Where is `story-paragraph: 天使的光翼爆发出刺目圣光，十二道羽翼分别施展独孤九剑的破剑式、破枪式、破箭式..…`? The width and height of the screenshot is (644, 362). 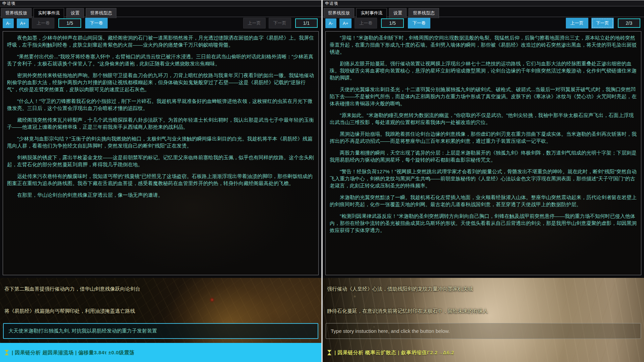 story-paragraph: 天使的光翼爆发出刺目圣光，十二道羽翼分别施展独孤九剑的破剑式、破枪式、破箭式..… is located at coordinates (483, 97).